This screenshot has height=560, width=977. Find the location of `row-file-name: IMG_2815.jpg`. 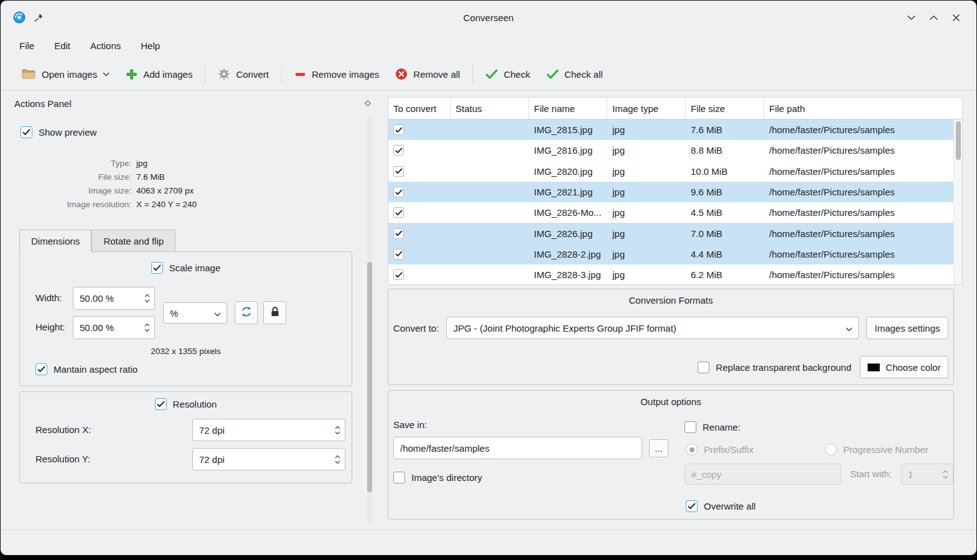

row-file-name: IMG_2815.jpg is located at coordinates (568, 129).